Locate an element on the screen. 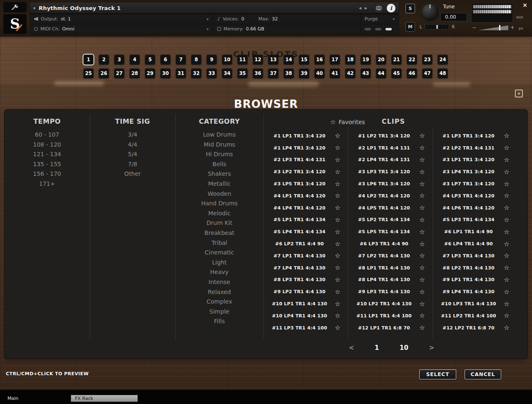 The width and height of the screenshot is (532, 404). clip-item: #4 LP3 TR1 4:4 120 ☆ is located at coordinates (475, 196).